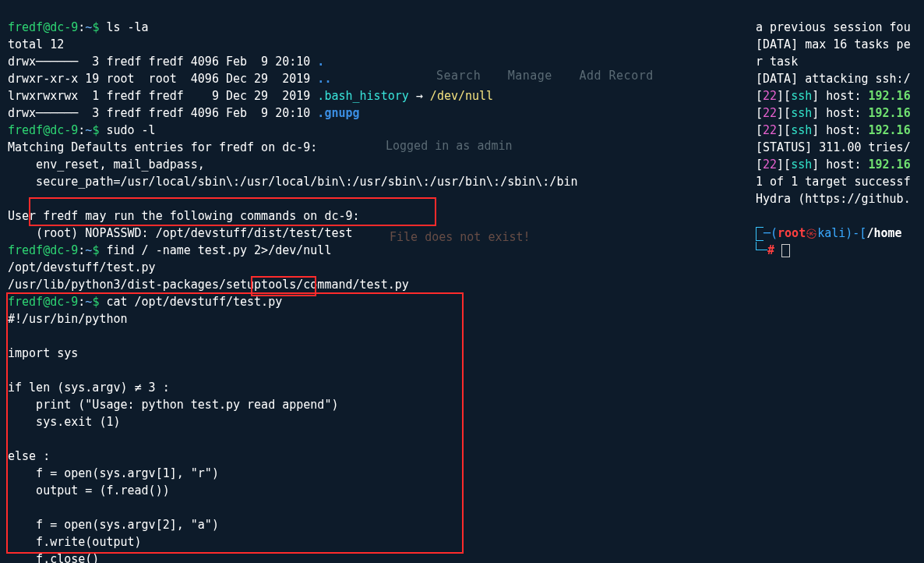 The image size is (924, 563). What do you see at coordinates (131, 130) in the screenshot?
I see `cmd-sudo: sudo -l` at bounding box center [131, 130].